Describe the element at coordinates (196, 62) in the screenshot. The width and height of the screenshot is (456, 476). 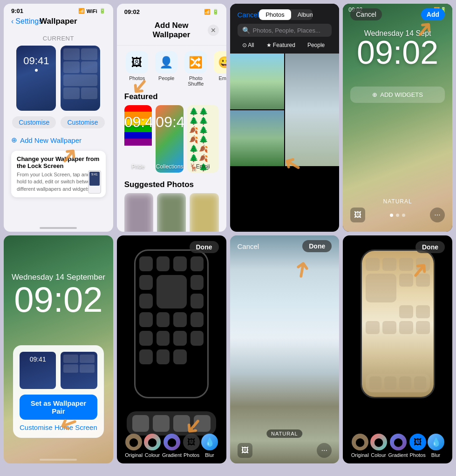
I see `shuffle-icon: 🔀` at that location.